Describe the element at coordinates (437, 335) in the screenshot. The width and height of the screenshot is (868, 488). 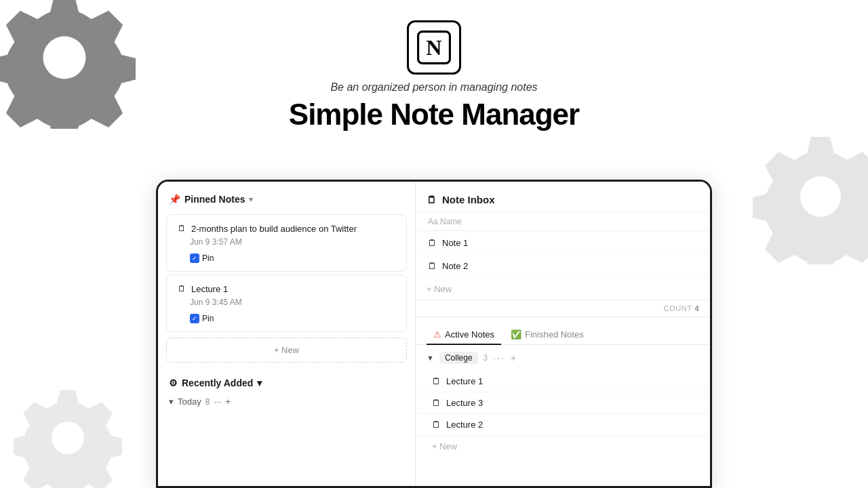
I see `active-notes-icon: ⚠` at that location.